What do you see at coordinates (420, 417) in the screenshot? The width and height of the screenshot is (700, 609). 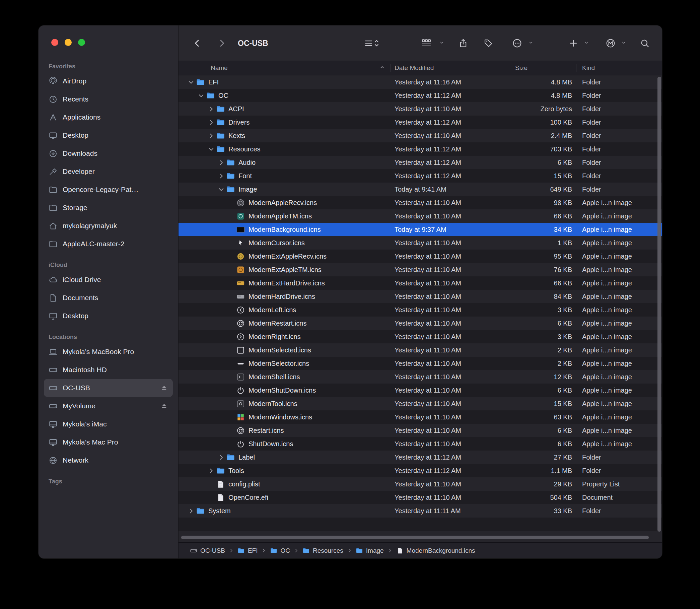 I see `file-row-modernwindows-icns: ModernWindows.icns Yesterday at 11:10 AM…` at bounding box center [420, 417].